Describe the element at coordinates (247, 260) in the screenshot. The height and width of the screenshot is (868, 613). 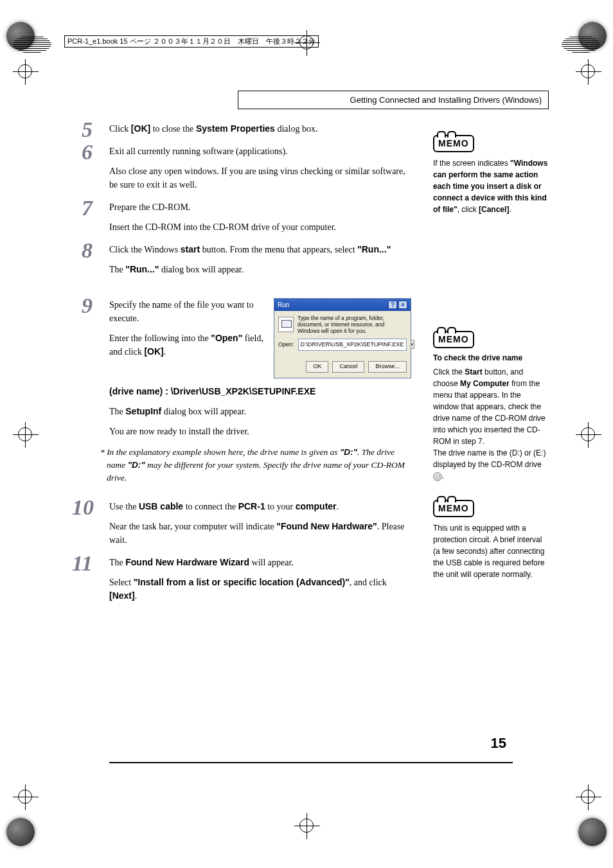
I see `step-8: 8 Click the Windows start button. From t…` at that location.